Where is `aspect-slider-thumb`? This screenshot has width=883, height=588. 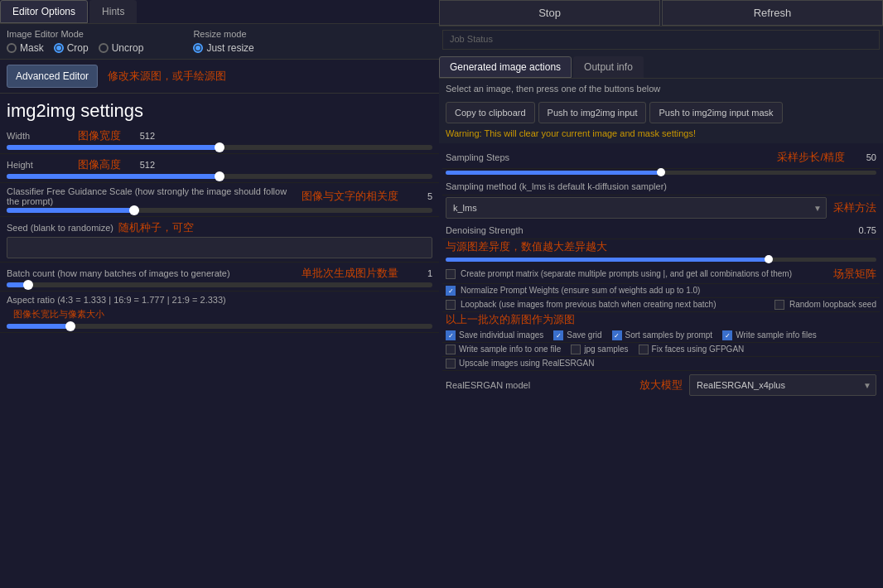 aspect-slider-thumb is located at coordinates (70, 326).